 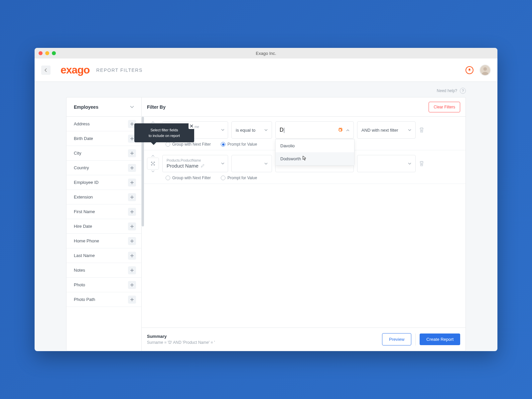 What do you see at coordinates (447, 91) in the screenshot?
I see `help-label: Need help?` at bounding box center [447, 91].